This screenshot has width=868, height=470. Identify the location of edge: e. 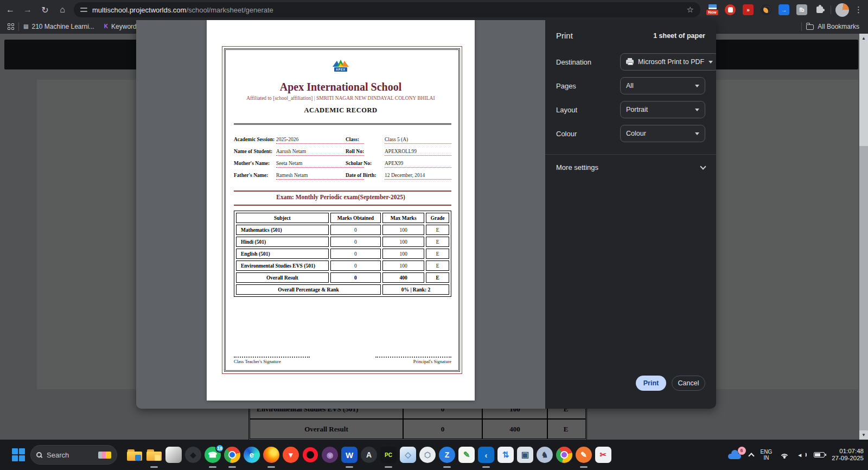
(252, 455).